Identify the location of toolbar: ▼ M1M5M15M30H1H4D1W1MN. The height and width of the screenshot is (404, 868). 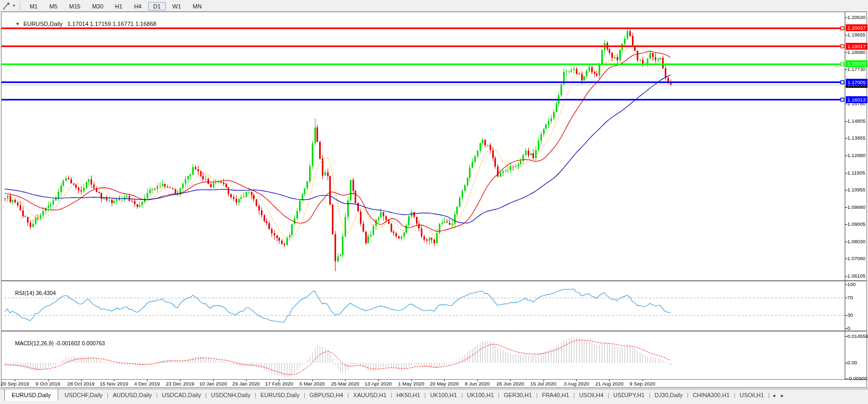
(434, 6).